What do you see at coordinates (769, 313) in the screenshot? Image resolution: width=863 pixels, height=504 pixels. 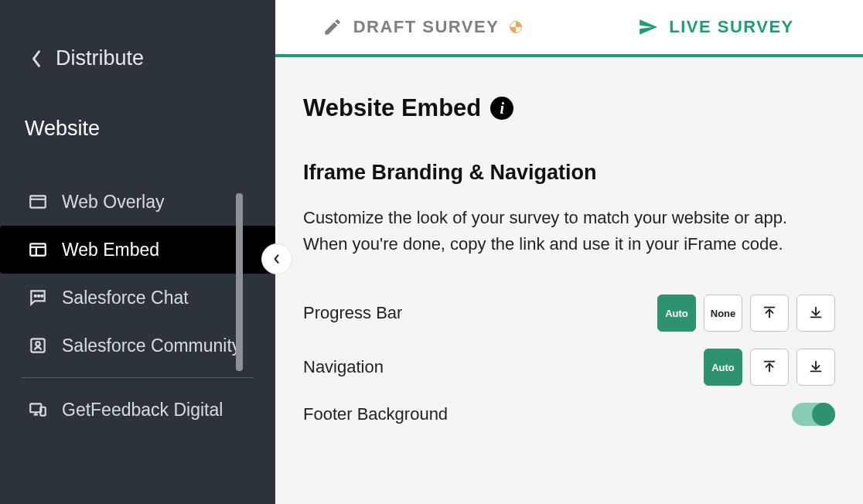 I see `progress-bar-top-button` at bounding box center [769, 313].